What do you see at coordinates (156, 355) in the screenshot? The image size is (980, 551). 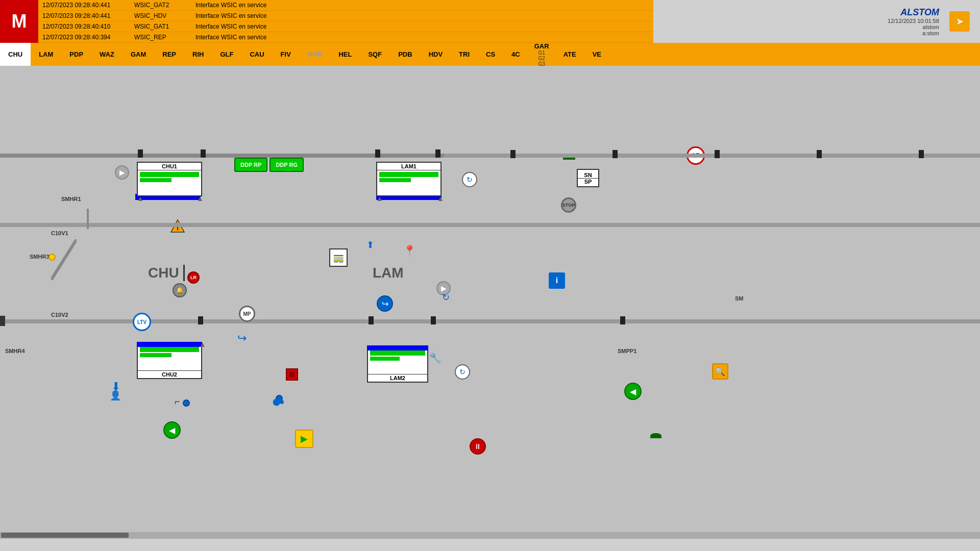 I see `chu2-green-bar-small` at bounding box center [156, 355].